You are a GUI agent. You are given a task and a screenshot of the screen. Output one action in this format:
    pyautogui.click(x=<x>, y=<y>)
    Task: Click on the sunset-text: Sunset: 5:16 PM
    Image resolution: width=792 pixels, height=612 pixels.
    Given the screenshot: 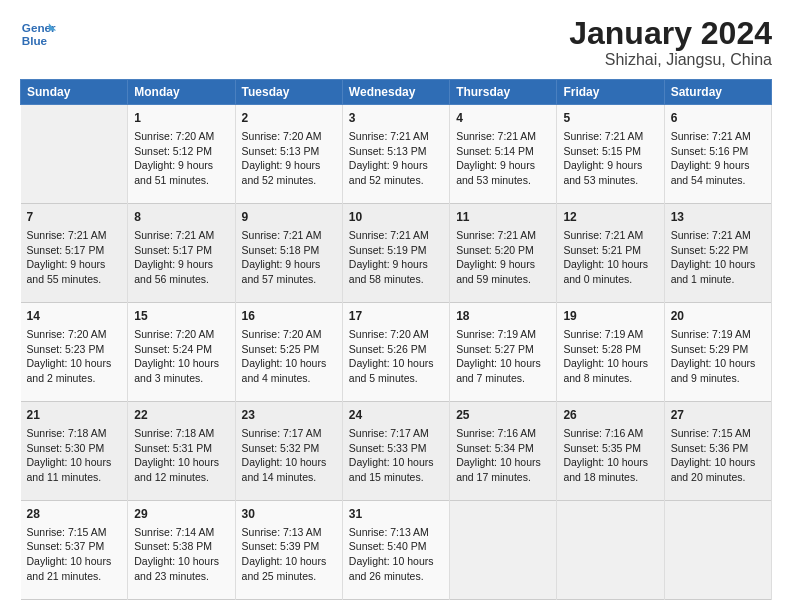 What is the action you would take?
    pyautogui.click(x=718, y=152)
    